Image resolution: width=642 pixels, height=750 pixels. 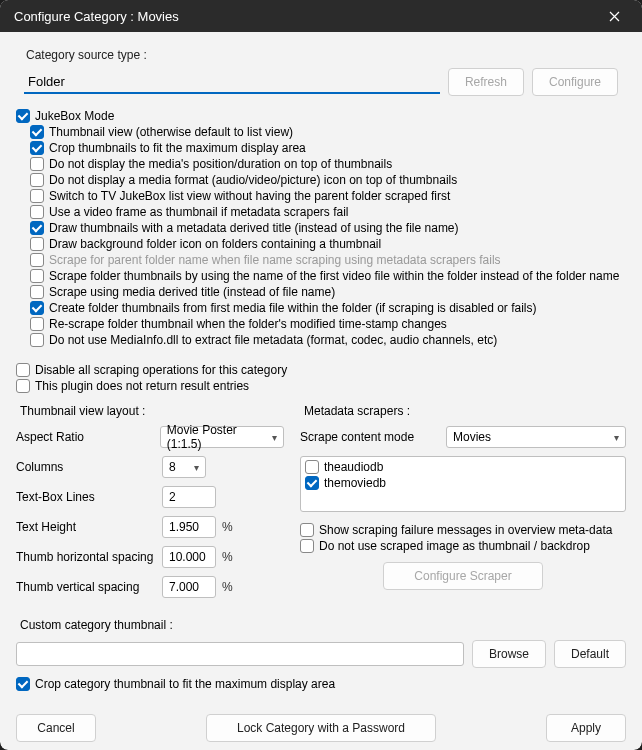 What do you see at coordinates (86, 467) in the screenshot?
I see `columns-label: Columns` at bounding box center [86, 467].